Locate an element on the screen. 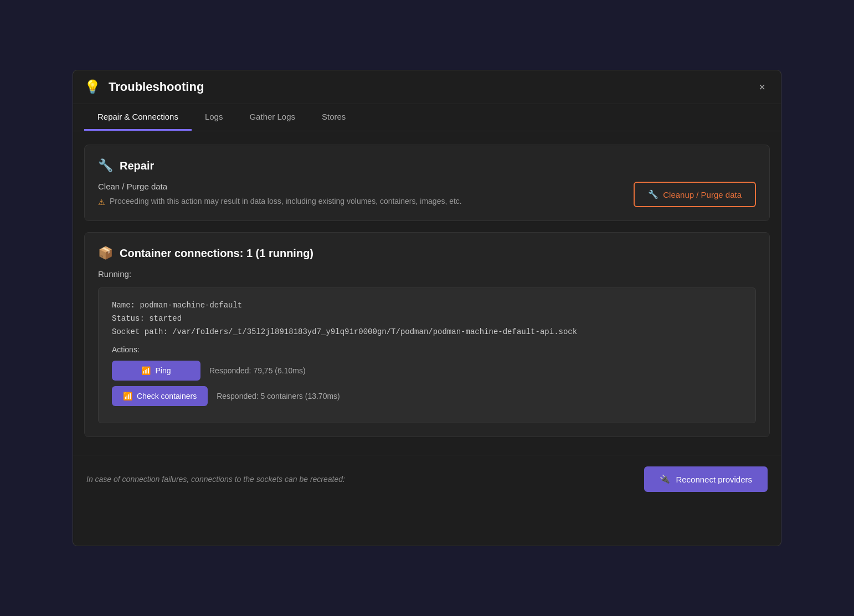 The height and width of the screenshot is (616, 854). container-card-header: 📦 Container connections: 1 (1 running) is located at coordinates (427, 253).